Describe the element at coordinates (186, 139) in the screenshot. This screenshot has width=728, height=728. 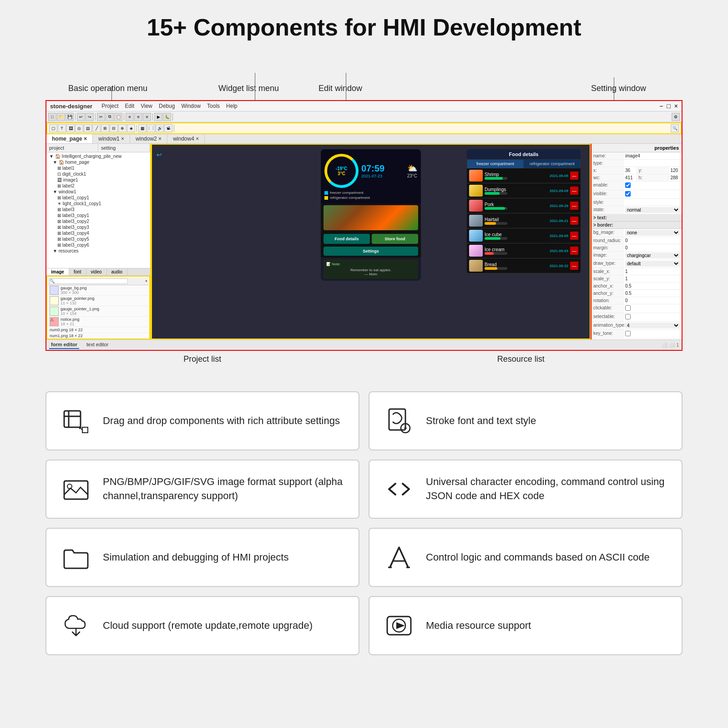
I see `tab-window4: window4 ×` at that location.